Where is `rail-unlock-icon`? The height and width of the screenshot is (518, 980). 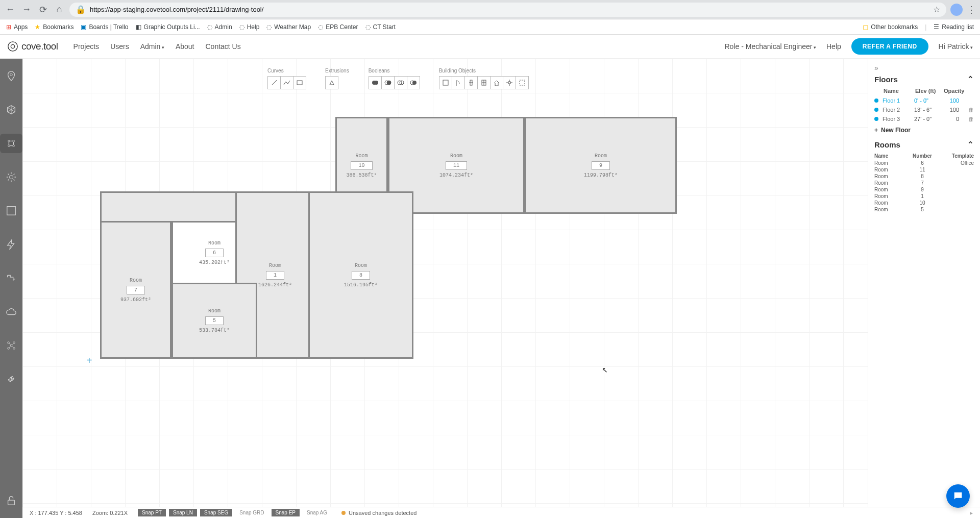
rail-unlock-icon is located at coordinates (11, 501).